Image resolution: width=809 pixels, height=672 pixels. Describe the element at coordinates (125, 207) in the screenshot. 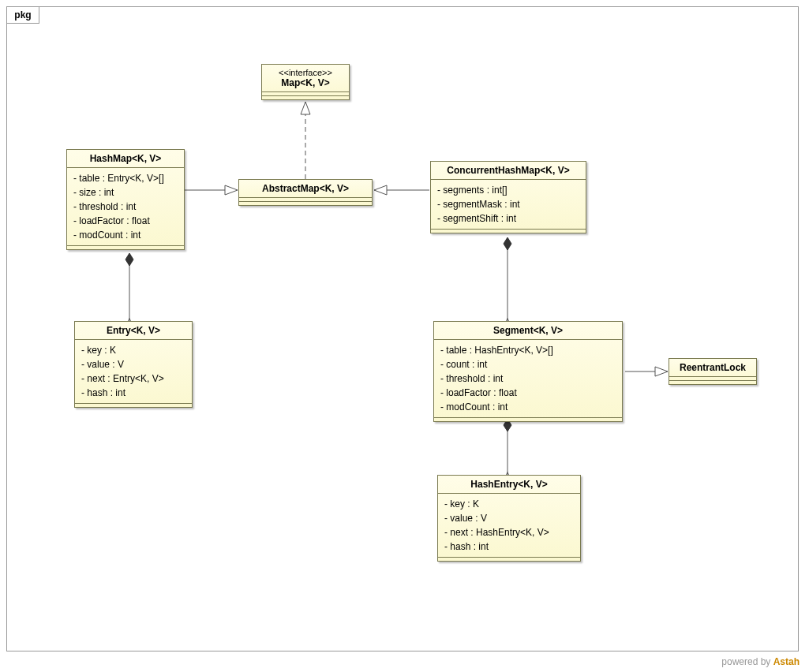

I see `class-hashmap-attrs: - table : Entry<K, V>[] - size : int - t…` at that location.